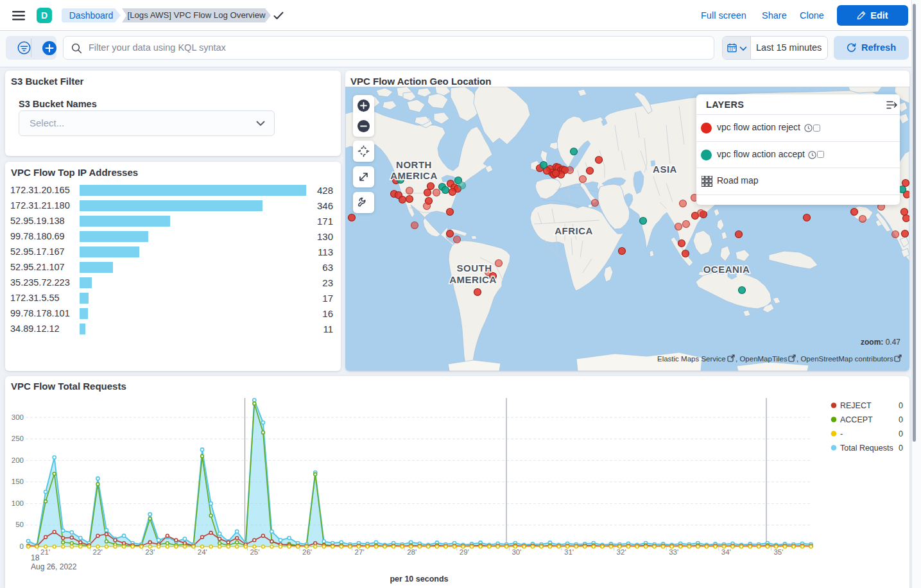 Image resolution: width=921 pixels, height=588 pixels. Describe the element at coordinates (692, 359) in the screenshot. I see `svg-text: Elastic Maps Service` at that location.